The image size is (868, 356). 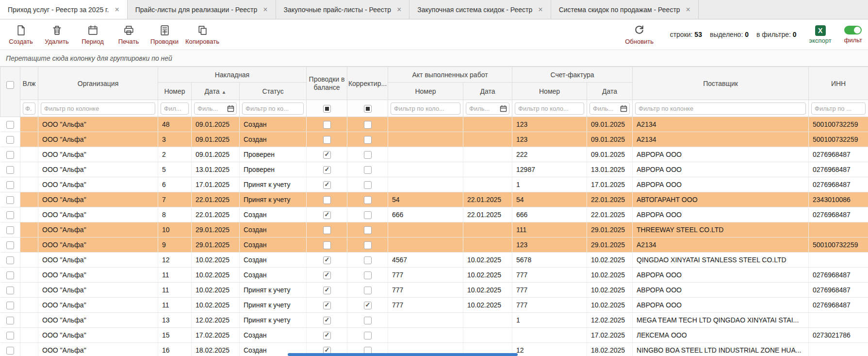 What do you see at coordinates (434, 200) in the screenshot?
I see `table-row: ООО "Альфа" 7 22.01.2025 Принят к учету …` at bounding box center [434, 200].